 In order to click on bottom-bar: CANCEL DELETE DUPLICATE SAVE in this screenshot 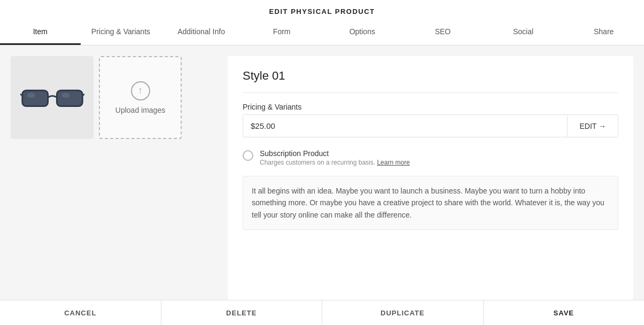, I will do `click(322, 312)`.